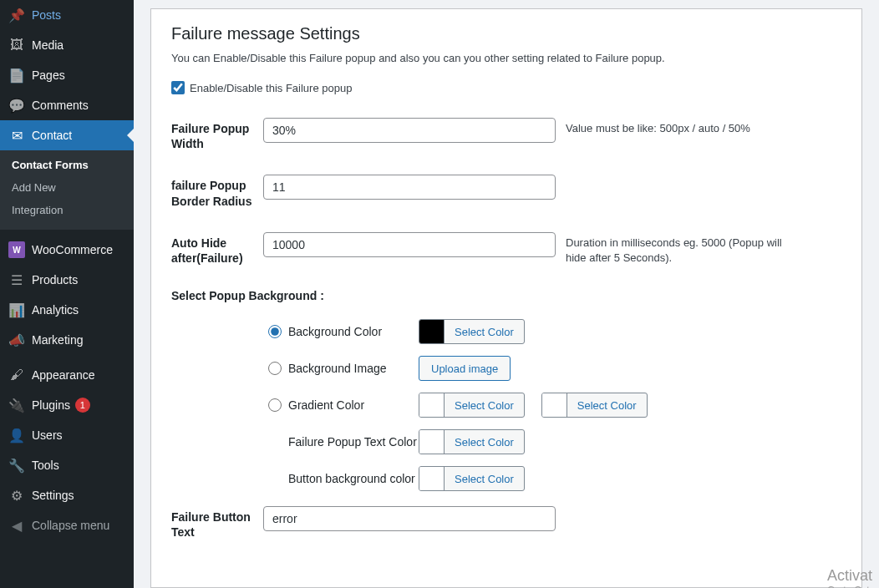  What do you see at coordinates (555, 405) in the screenshot?
I see `gradient-swatch2` at bounding box center [555, 405].